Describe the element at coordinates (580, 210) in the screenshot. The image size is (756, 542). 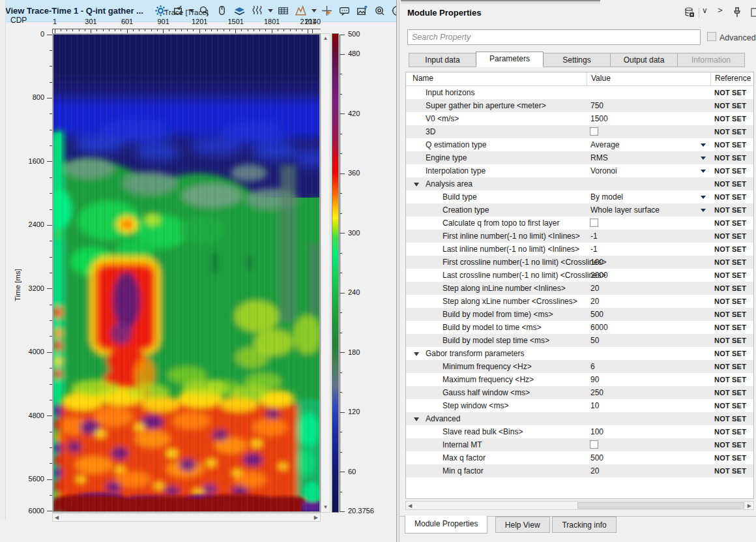
I see `table-row: Creation typeWhole layer surfaceNOT SET` at that location.